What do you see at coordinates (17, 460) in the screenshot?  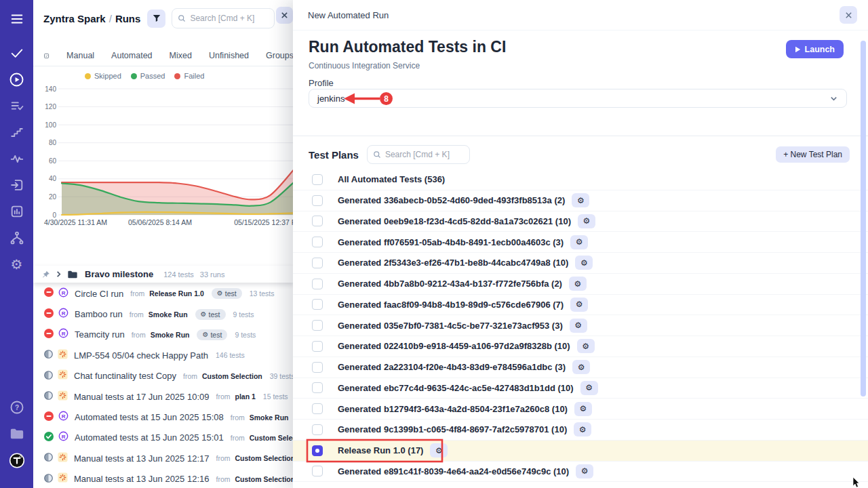 I see `app-logo` at bounding box center [17, 460].